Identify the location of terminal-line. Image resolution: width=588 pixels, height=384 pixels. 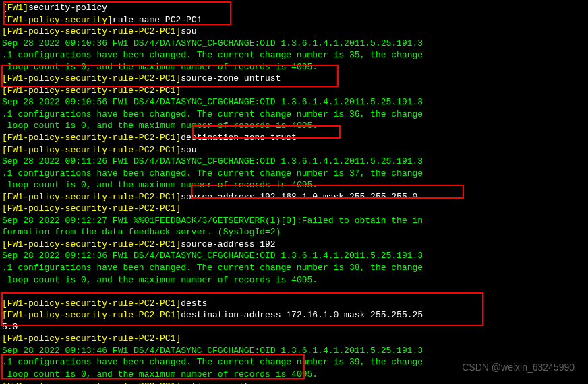
(294, 292).